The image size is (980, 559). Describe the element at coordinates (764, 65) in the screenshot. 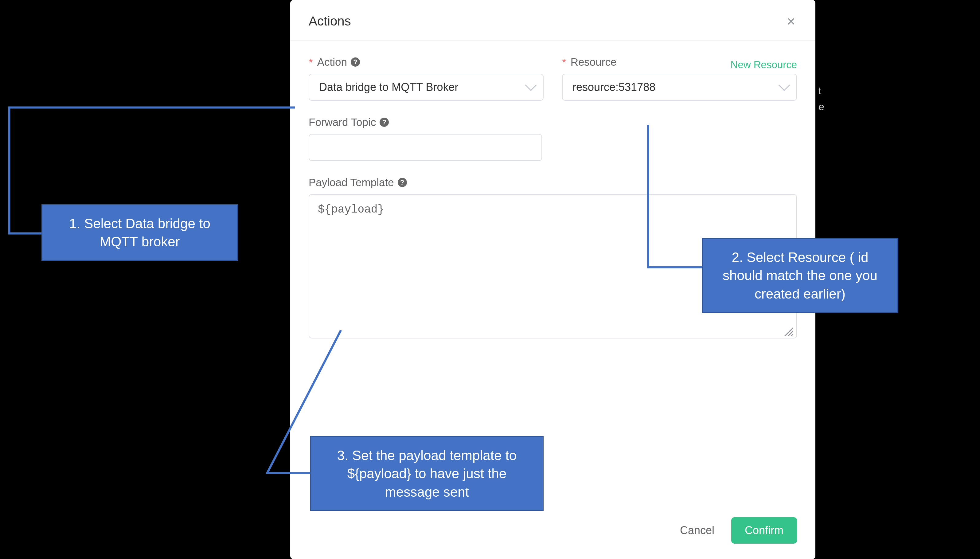

I see `new-resource-link: New Resource` at that location.